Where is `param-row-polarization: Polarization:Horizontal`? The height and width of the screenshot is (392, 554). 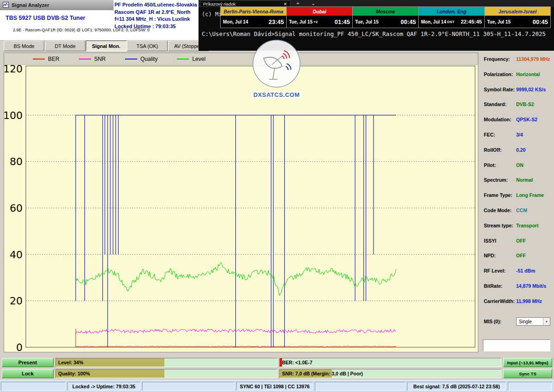 param-row-polarization: Polarization:Horizontal is located at coordinates (517, 79).